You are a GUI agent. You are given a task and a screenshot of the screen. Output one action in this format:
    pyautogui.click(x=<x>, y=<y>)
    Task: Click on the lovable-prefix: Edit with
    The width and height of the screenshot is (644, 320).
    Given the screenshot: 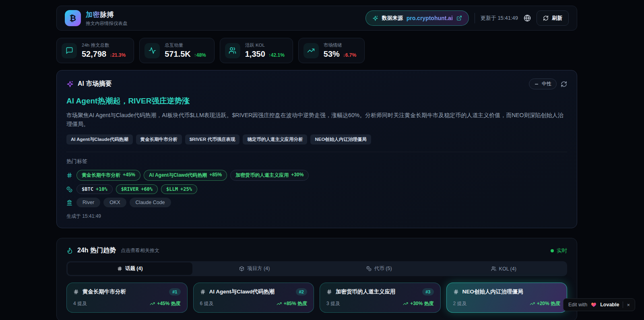 What is the action you would take?
    pyautogui.click(x=578, y=305)
    